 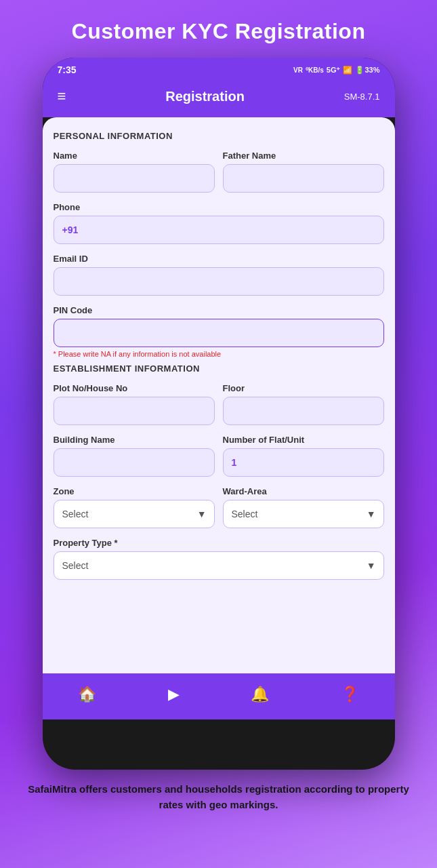 I want to click on pin-input, so click(x=219, y=333).